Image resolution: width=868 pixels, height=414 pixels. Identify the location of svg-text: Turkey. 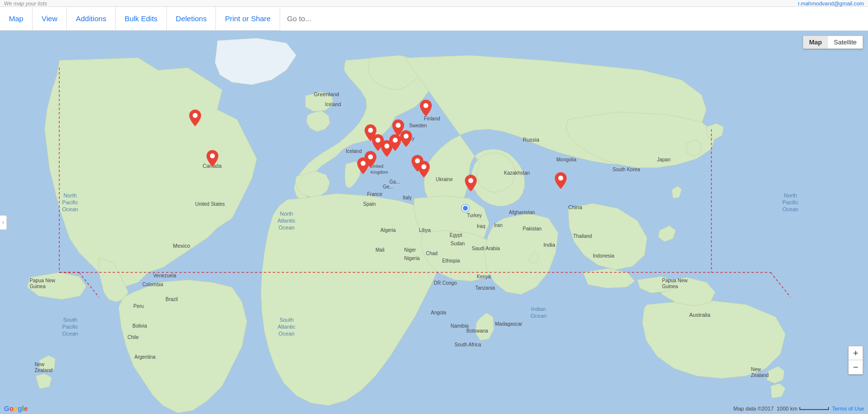
(474, 215).